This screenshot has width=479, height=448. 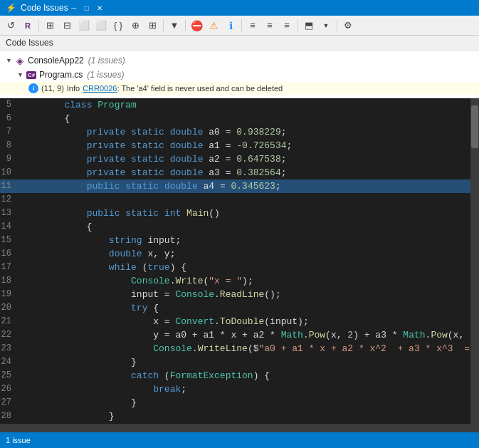 I want to click on info-filter: ℹ, so click(x=231, y=26).